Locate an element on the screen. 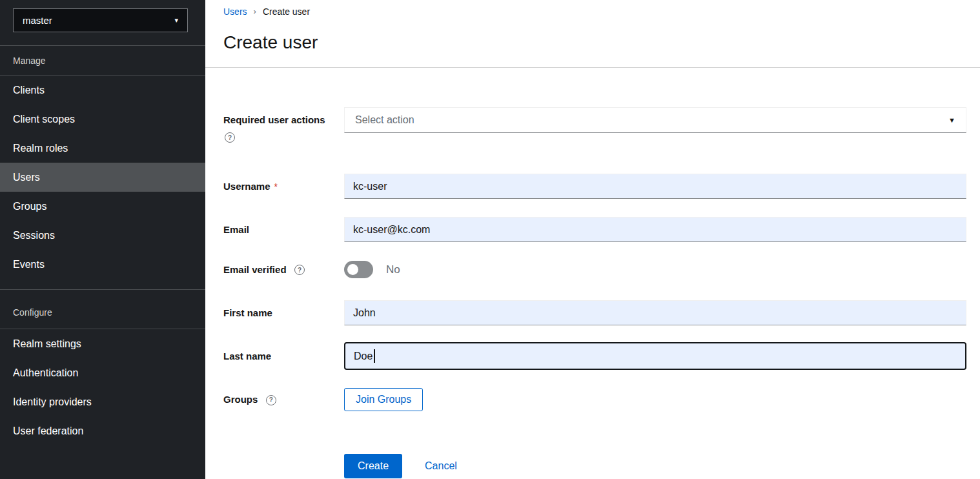 This screenshot has width=980, height=479. sidebar-item-sessions: Sessions is located at coordinates (103, 235).